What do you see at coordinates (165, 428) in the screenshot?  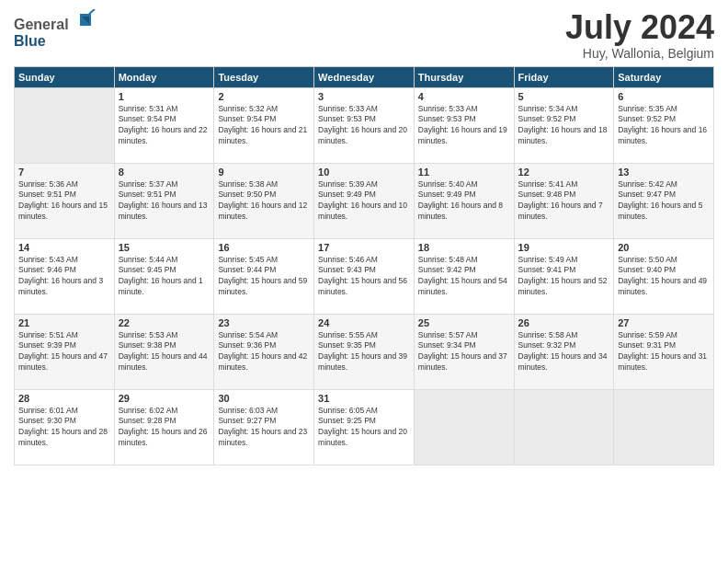 I see `day-info: Sunrise: 6:02 AMSunset: 9:28 PMDaylight:…` at bounding box center [165, 428].